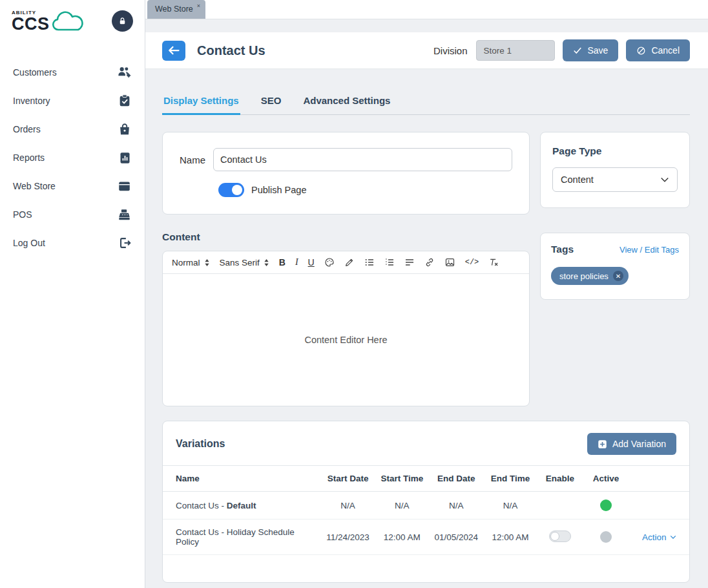 Image resolution: width=708 pixels, height=588 pixels. Describe the element at coordinates (123, 21) in the screenshot. I see `lock-button` at that location.